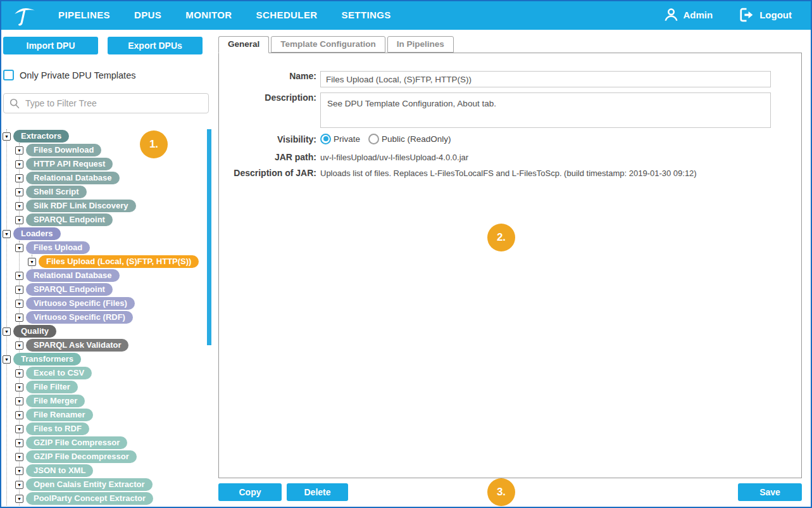  What do you see at coordinates (118, 345) in the screenshot?
I see `tree-item-sparql-ask-validator: ▼SPARQL Ask Validator` at bounding box center [118, 345].